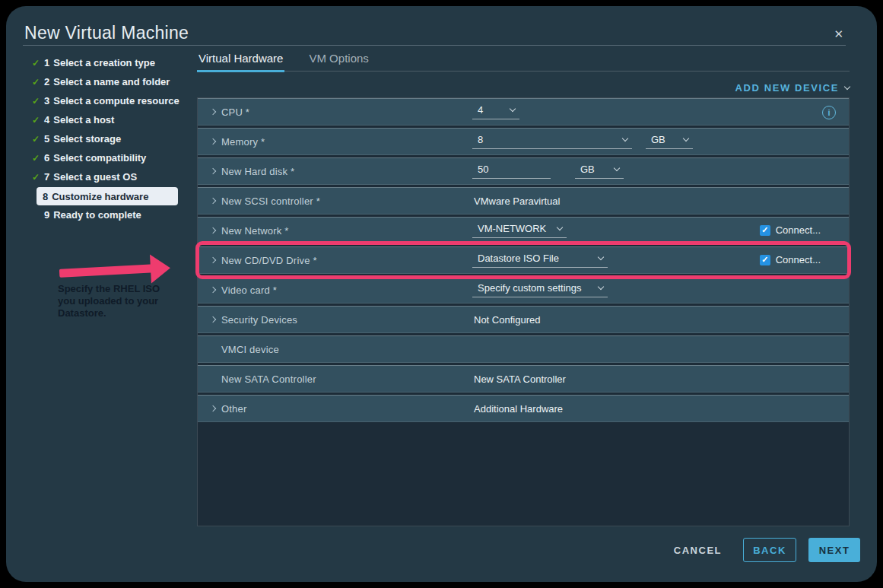  Describe the element at coordinates (117, 301) in the screenshot. I see `annotation-note: Specify the RHEL ISO you uploaded to you…` at that location.